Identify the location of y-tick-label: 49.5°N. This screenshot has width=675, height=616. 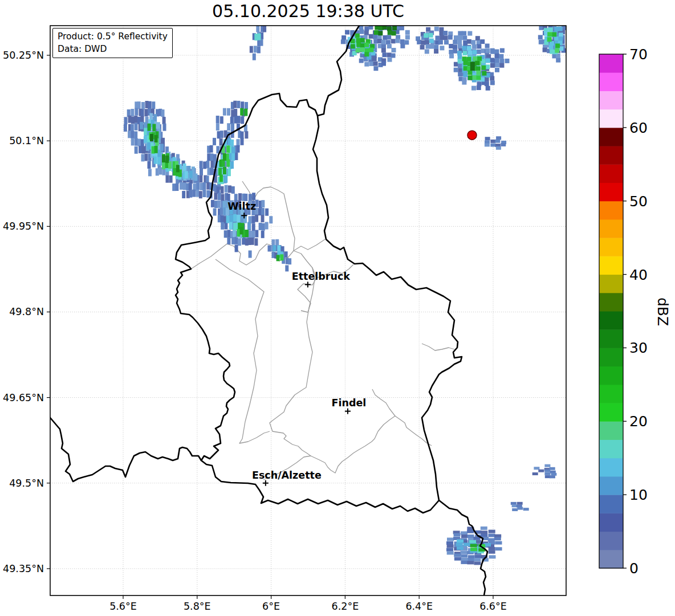
(26, 483).